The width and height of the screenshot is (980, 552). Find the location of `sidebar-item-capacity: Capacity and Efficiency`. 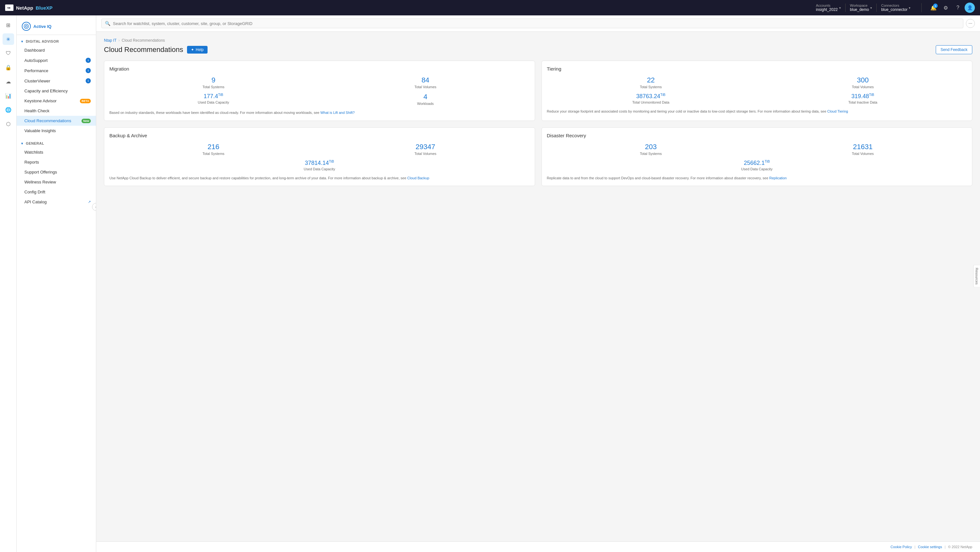

sidebar-item-capacity: Capacity and Efficiency is located at coordinates (56, 91).